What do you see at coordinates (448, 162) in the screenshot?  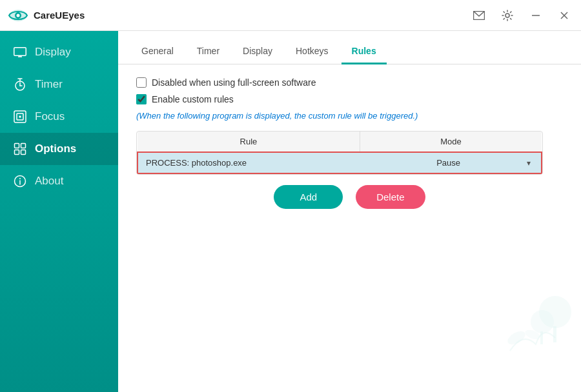 I see `mode-text: Pause` at bounding box center [448, 162].